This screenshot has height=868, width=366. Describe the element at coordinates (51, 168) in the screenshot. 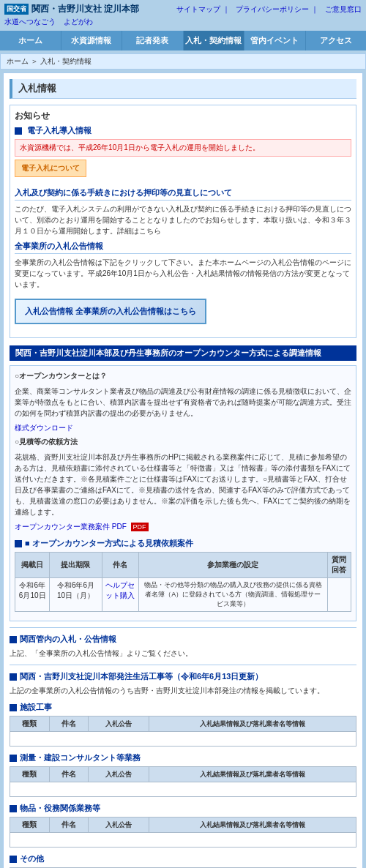

I see `e-bid-banner: 電子入札について` at that location.